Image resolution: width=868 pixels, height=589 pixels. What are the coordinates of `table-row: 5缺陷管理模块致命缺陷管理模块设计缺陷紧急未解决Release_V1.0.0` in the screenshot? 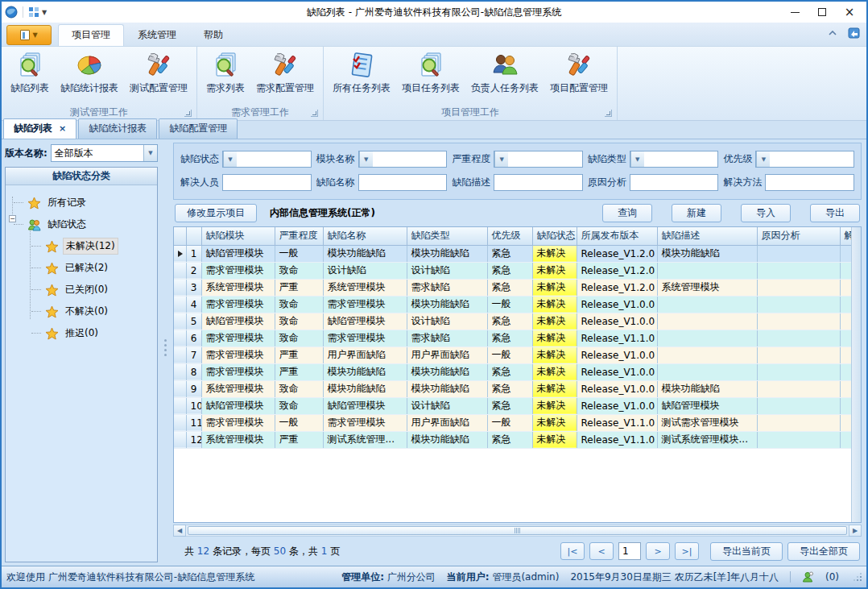 It's located at (512, 321).